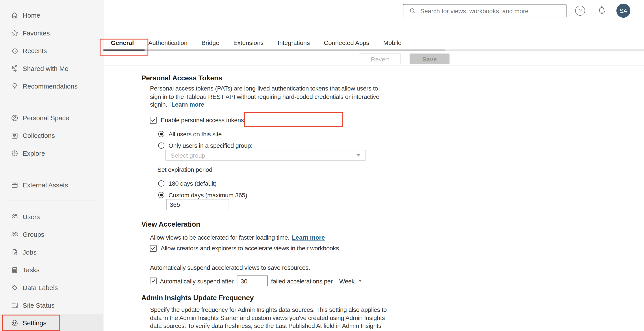 The image size is (644, 331). Describe the element at coordinates (154, 248) in the screenshot. I see `va-allow-checkbox` at that location.